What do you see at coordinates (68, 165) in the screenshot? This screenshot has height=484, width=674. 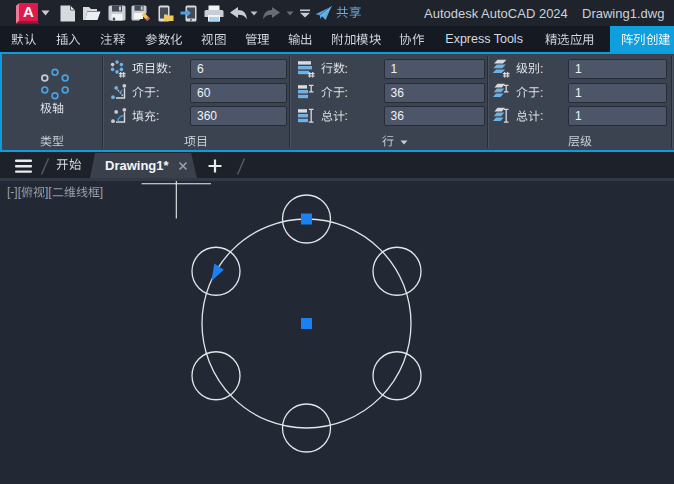 I see `start-tab` at bounding box center [68, 165].